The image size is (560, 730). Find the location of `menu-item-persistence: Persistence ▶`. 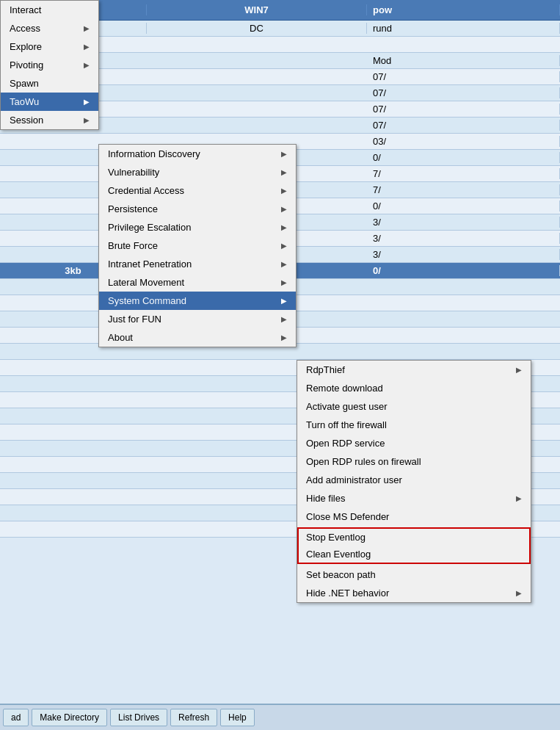

menu-item-persistence: Persistence ▶ is located at coordinates (197, 209).